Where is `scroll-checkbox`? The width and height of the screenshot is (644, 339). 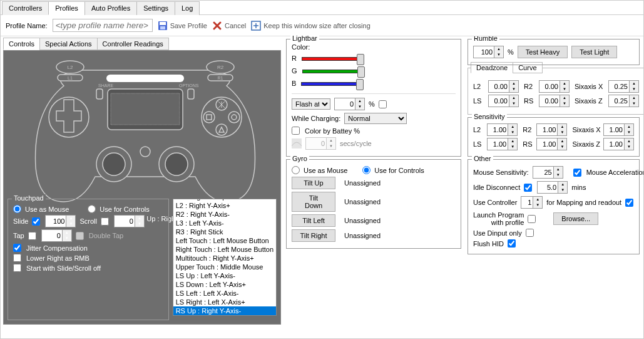 scroll-checkbox is located at coordinates (105, 222).